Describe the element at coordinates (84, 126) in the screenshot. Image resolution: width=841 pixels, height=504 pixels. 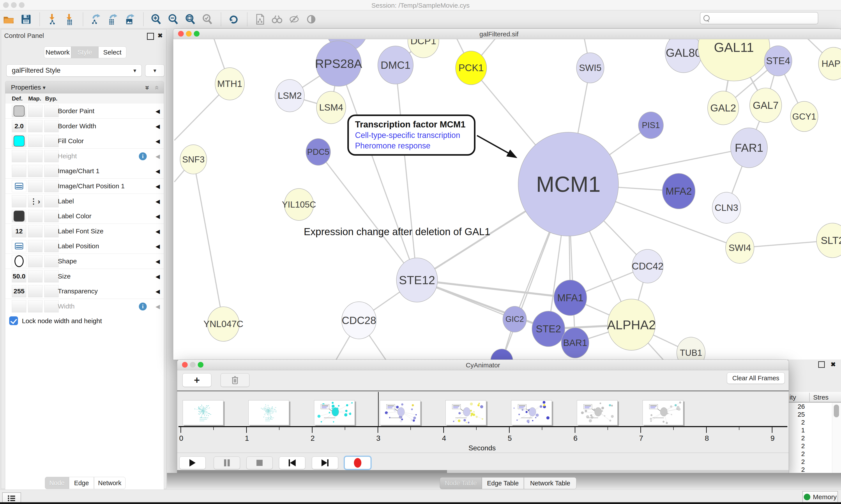
I see `property-row-border-width: 2.0Border Width◀` at that location.